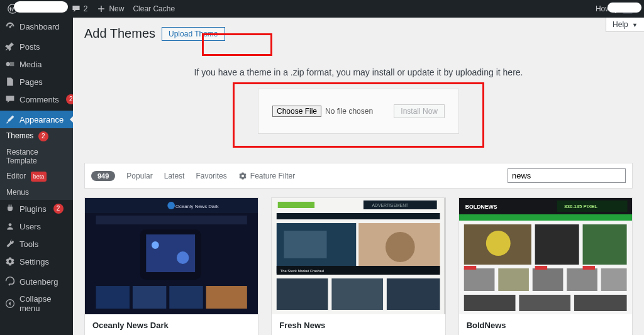 The height and width of the screenshot is (335, 644). What do you see at coordinates (36, 47) in the screenshot?
I see `sidebar-item-posts: Posts` at bounding box center [36, 47].